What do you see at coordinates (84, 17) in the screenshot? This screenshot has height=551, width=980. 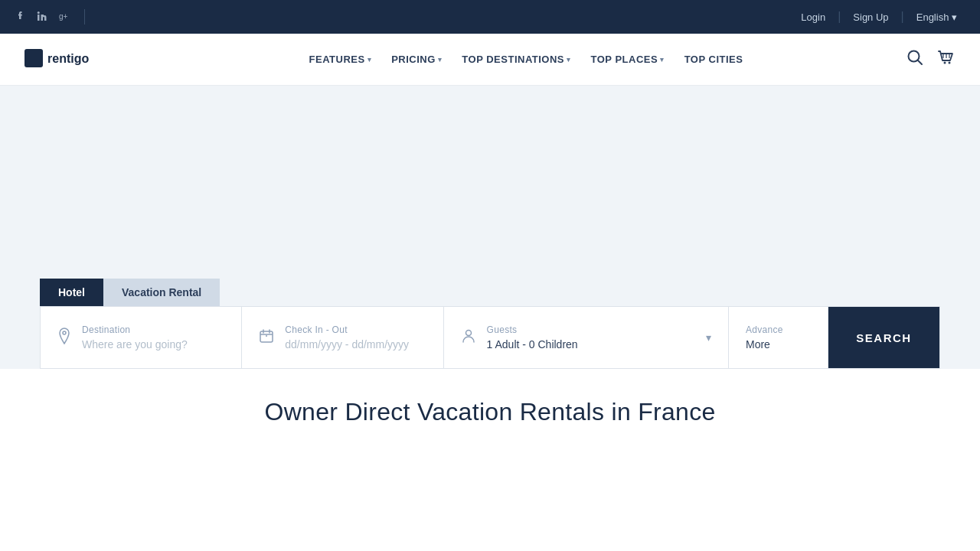 I see `divider` at bounding box center [84, 17].